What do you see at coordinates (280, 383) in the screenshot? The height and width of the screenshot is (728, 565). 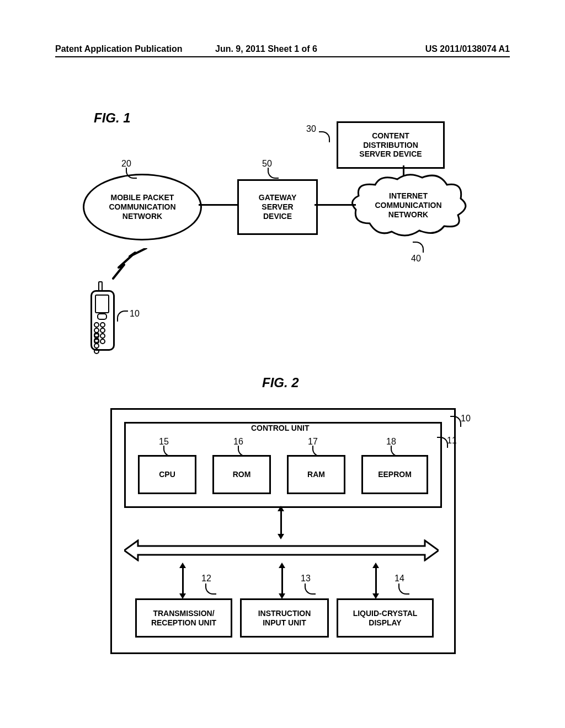 I see `figure-2-label: FIG. 2` at bounding box center [280, 383].